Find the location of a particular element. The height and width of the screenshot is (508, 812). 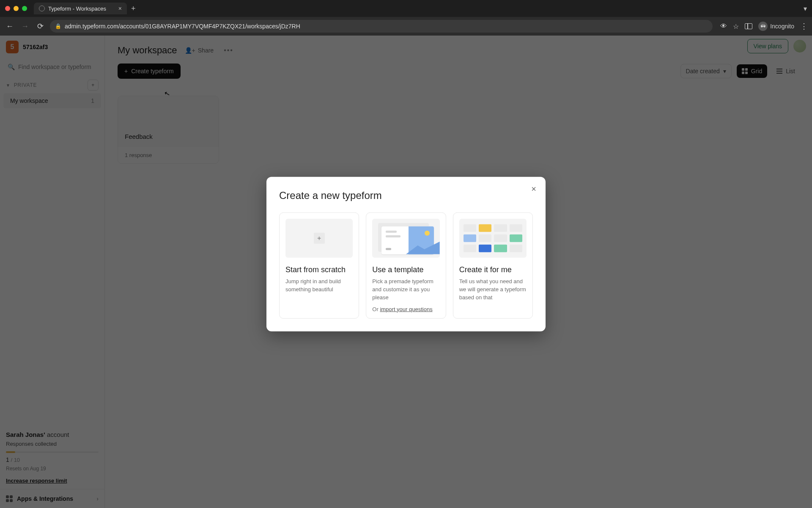

card-extra: Or import your questions is located at coordinates (406, 309).